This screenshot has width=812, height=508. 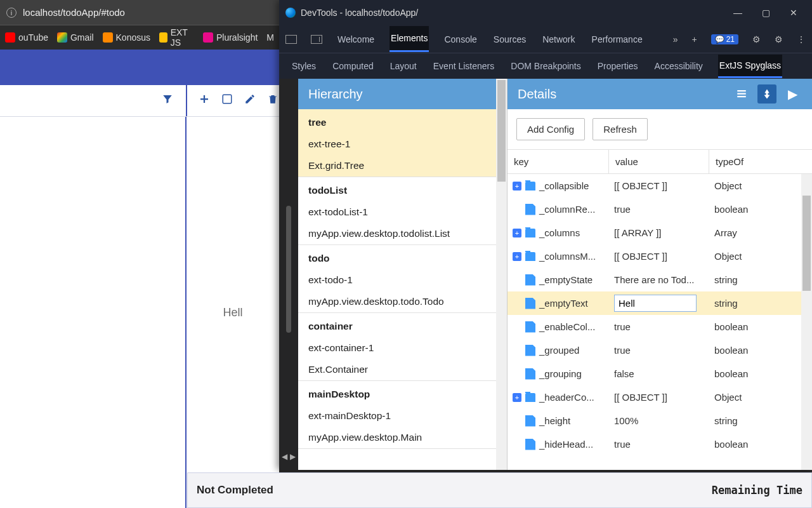 What do you see at coordinates (676, 39) in the screenshot?
I see `more-tabs-icon: »` at bounding box center [676, 39].